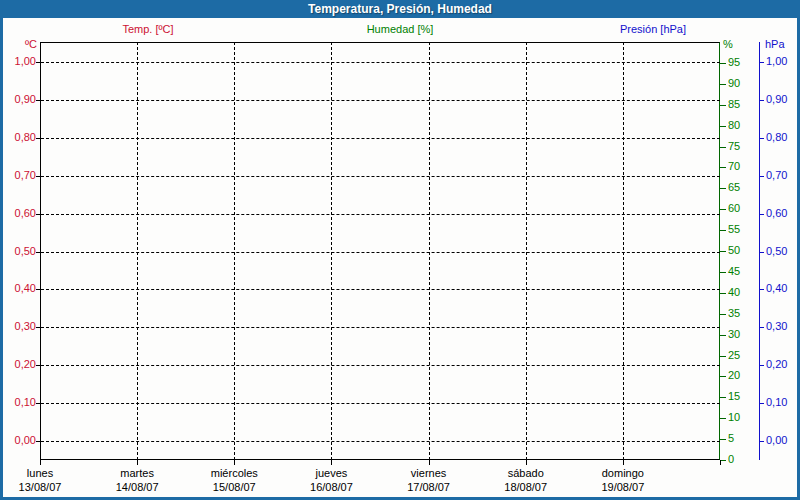 Image resolution: width=800 pixels, height=500 pixels. I want to click on pressure-tick-label: 0,10, so click(776, 402).